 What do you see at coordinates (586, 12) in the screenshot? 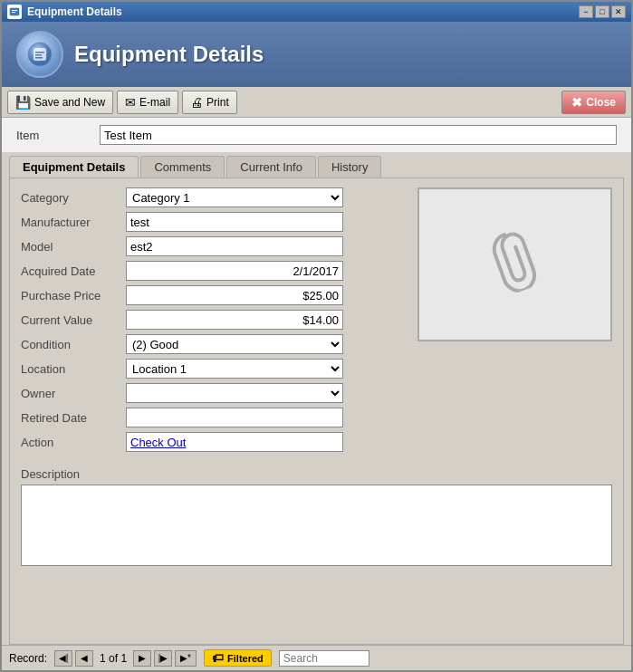
I see `minimize-button: −` at bounding box center [586, 12].